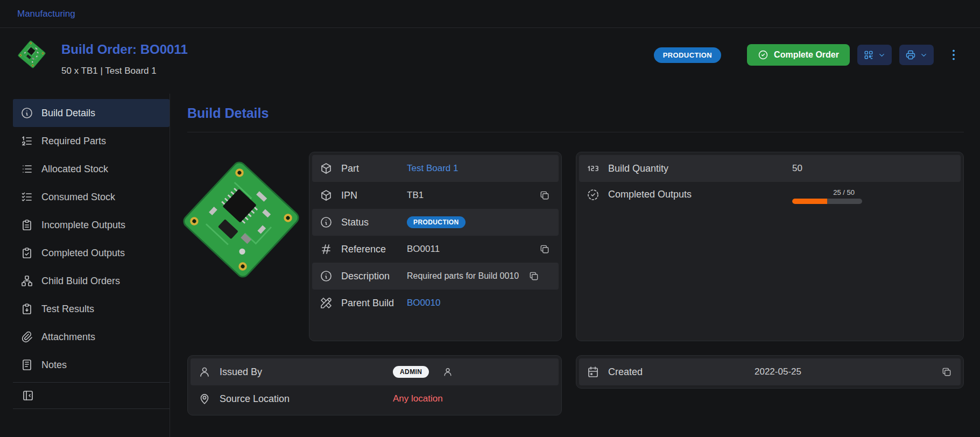  Describe the element at coordinates (81, 281) in the screenshot. I see `sidebar-item-label: Child Build Orders` at that location.